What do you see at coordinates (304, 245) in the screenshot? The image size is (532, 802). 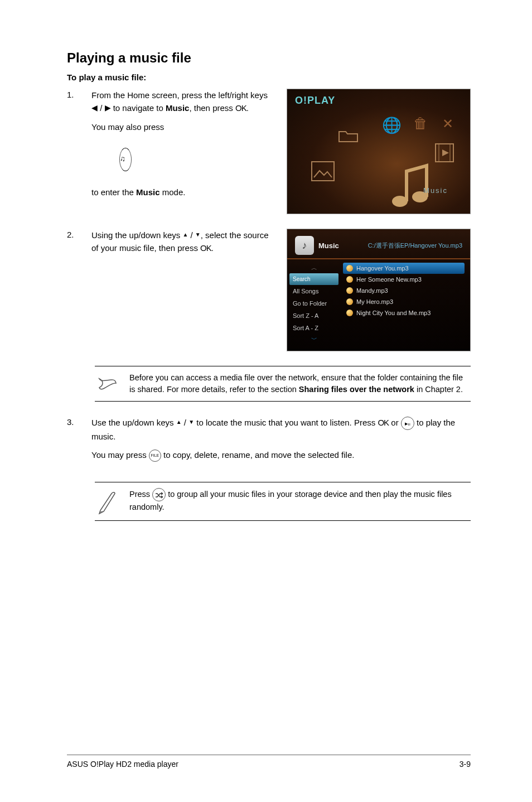 I see `music-header-icon: ♪` at bounding box center [304, 245].